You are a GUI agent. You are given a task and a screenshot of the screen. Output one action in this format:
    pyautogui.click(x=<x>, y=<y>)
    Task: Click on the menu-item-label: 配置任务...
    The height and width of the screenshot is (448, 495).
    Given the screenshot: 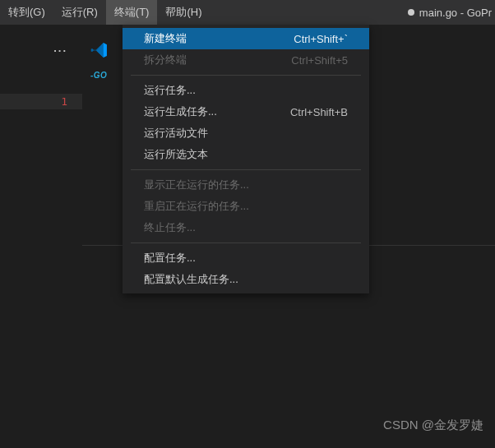 What is the action you would take?
    pyautogui.click(x=246, y=258)
    